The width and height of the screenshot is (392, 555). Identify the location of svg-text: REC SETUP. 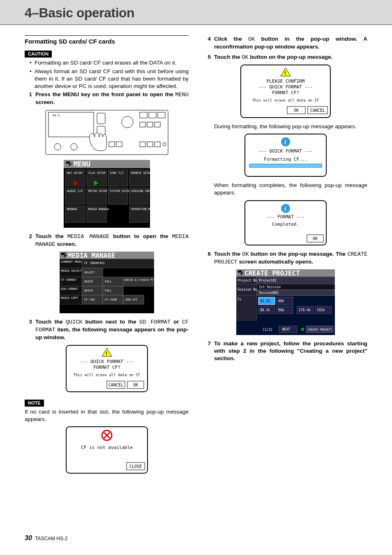
(75, 173).